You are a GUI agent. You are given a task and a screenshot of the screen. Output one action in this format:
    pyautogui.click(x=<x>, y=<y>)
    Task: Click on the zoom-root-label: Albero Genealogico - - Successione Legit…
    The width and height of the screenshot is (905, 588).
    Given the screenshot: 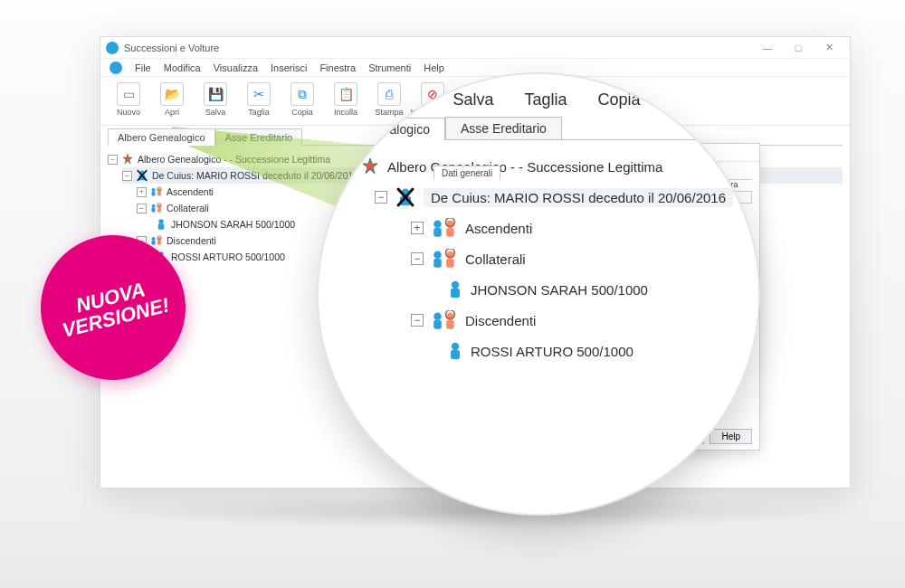 What is the action you would take?
    pyautogui.click(x=525, y=166)
    